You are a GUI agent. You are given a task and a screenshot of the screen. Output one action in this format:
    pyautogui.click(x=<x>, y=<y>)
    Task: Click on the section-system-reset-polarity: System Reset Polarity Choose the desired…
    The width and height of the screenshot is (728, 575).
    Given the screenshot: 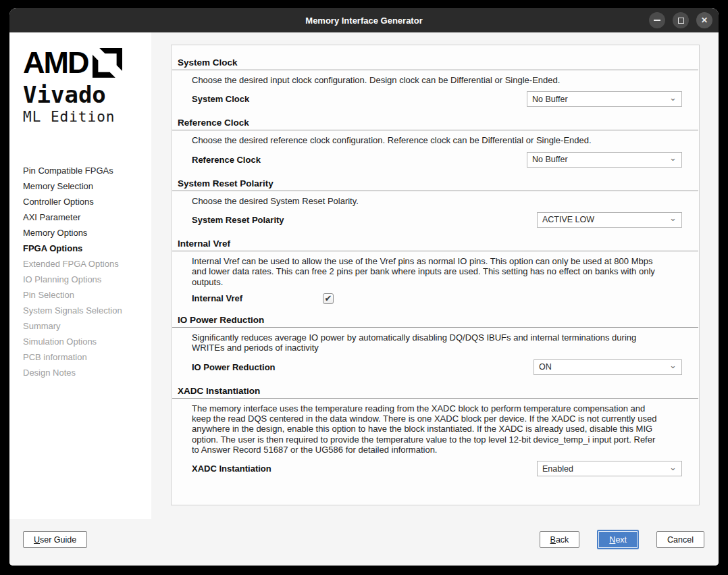 What is the action you would take?
    pyautogui.click(x=435, y=203)
    